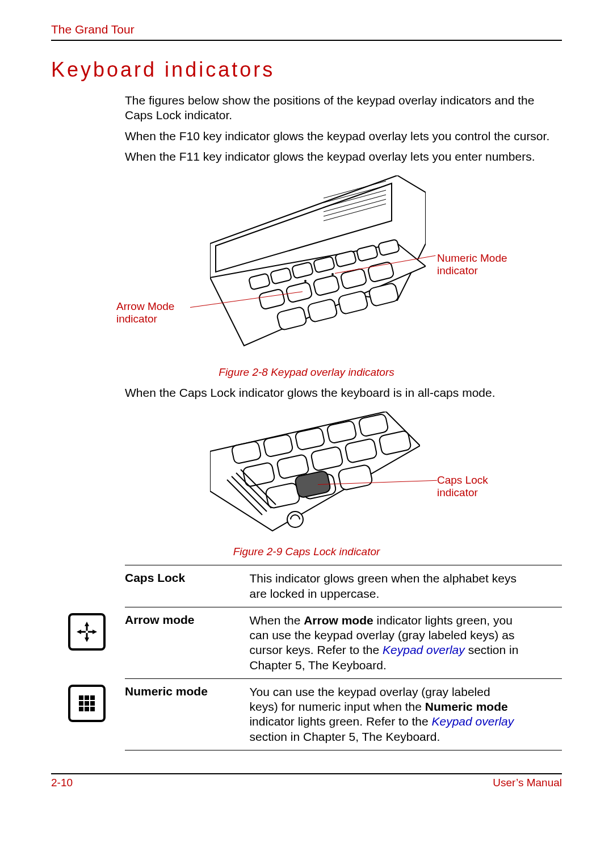 Image resolution: width=613 pixels, height=868 pixels. What do you see at coordinates (341, 721) in the screenshot?
I see `numeric-desc-mid: indicator lights green. Refer to the` at bounding box center [341, 721].